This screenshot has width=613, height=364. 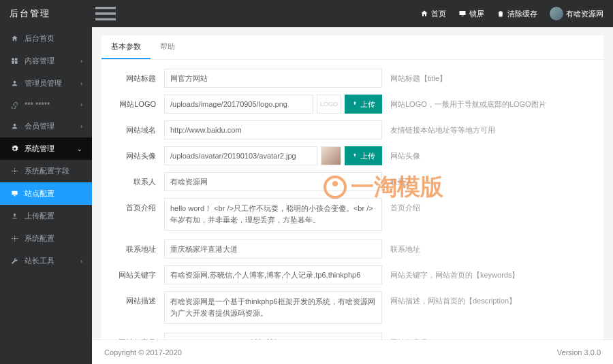 I want to click on sidebar-item-tools: 站长工具›, so click(x=46, y=261).